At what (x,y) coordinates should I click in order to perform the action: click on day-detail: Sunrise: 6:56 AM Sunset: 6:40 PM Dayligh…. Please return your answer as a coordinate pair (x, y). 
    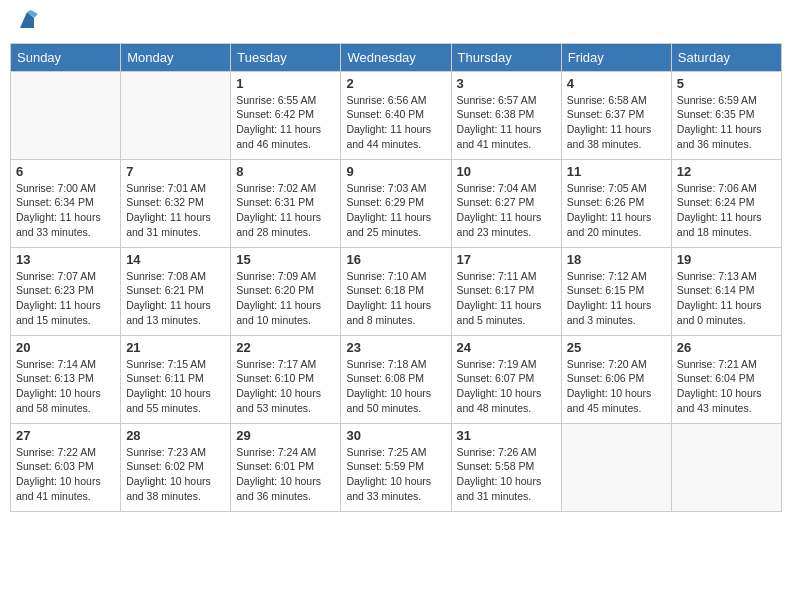
    Looking at the image, I should click on (396, 122).